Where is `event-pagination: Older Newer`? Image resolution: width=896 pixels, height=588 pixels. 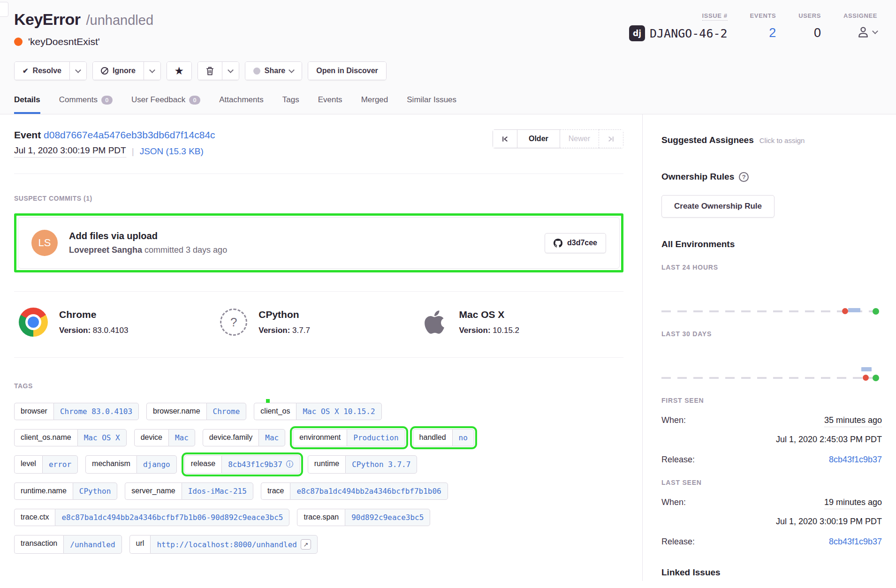 event-pagination: Older Newer is located at coordinates (558, 139).